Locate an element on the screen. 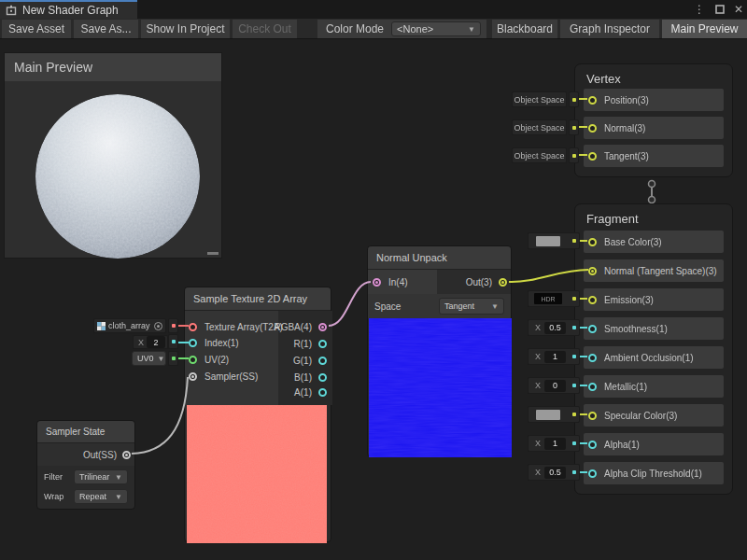 Image resolution: width=747 pixels, height=560 pixels. normal-unpack-node: Normal Unpack In(4) Out(3) Space Tangent… is located at coordinates (439, 351).